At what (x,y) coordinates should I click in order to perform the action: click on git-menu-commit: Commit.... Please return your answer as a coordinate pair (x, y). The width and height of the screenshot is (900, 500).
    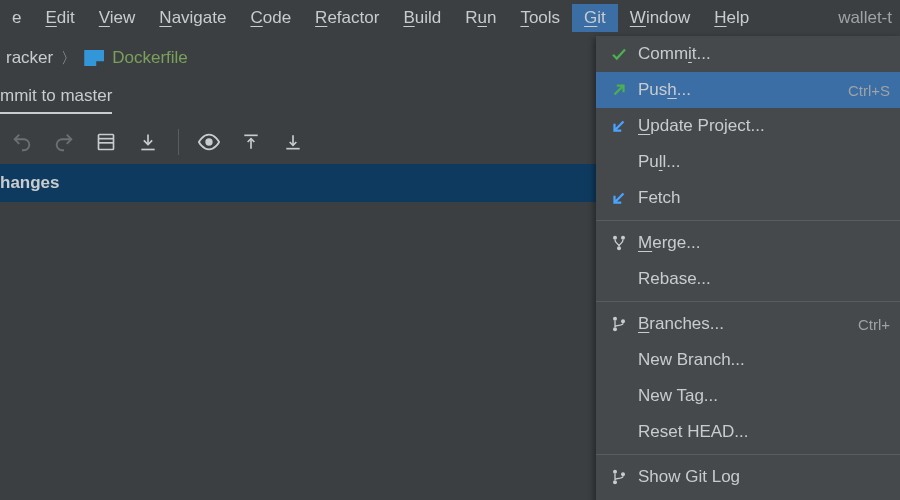
    Looking at the image, I should click on (748, 54).